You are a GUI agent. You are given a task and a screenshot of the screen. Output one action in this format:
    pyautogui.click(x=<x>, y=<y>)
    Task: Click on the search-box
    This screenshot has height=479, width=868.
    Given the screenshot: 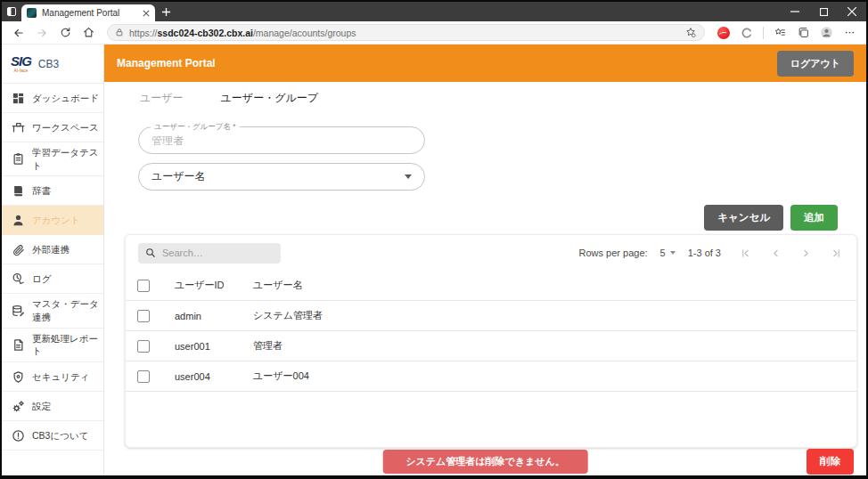 What is the action you would take?
    pyautogui.click(x=209, y=253)
    